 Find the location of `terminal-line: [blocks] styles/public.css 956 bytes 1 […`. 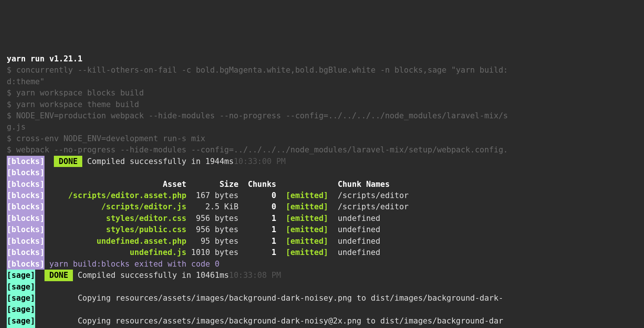

terminal-line: [blocks] styles/public.css 956 bytes 1 [… is located at coordinates (322, 230).